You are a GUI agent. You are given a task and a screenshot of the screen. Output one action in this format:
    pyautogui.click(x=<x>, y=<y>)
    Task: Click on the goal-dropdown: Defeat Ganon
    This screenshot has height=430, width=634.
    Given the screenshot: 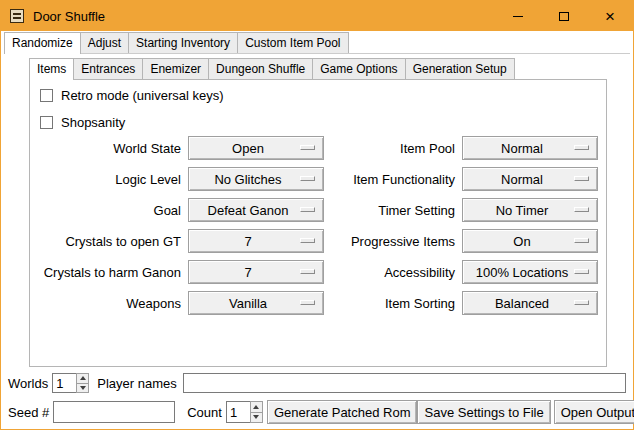 What is the action you would take?
    pyautogui.click(x=256, y=210)
    